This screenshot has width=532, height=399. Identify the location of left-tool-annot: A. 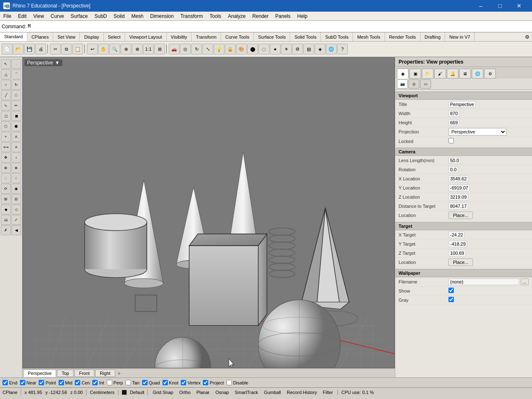
(16, 137).